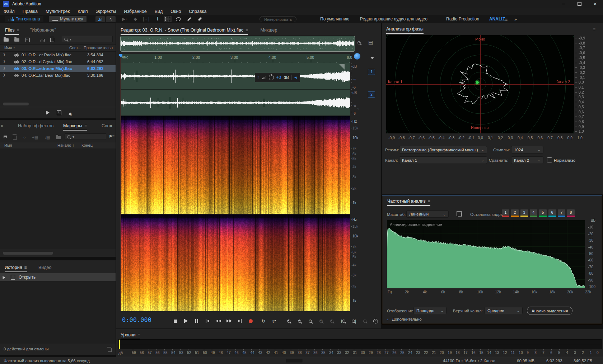 This screenshot has width=603, height=364. I want to click on mode-select: Гистограмма (Логарифмический масш.)⌄, so click(443, 150).